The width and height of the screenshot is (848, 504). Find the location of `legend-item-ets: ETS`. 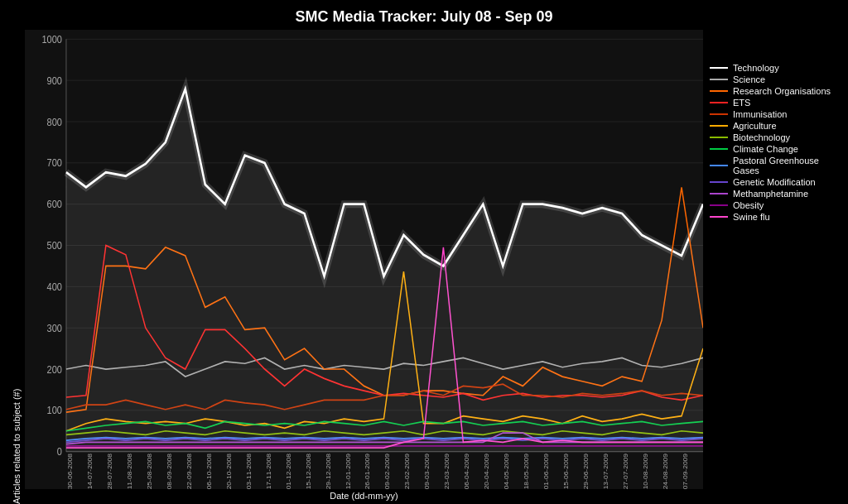

legend-item-ets: ETS is located at coordinates (775, 103).